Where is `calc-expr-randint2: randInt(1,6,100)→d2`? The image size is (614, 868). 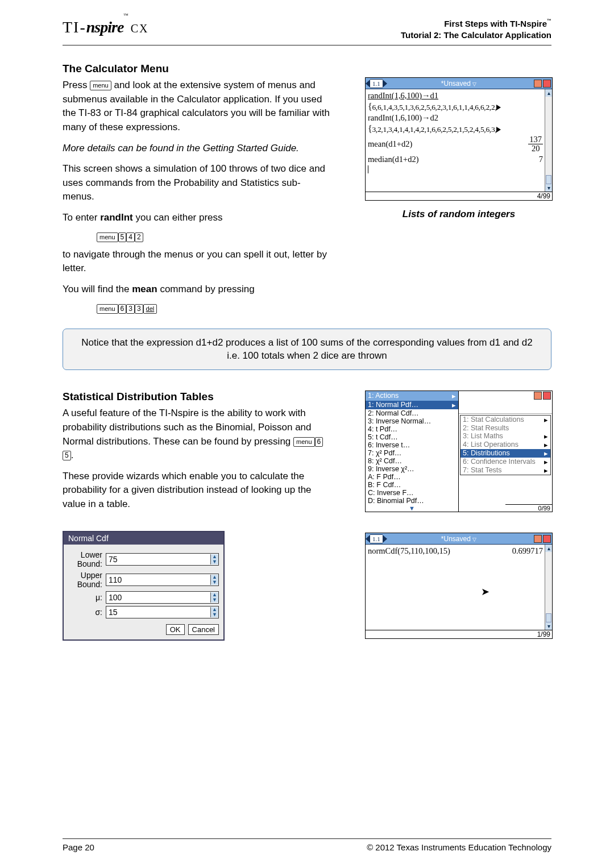
calc-expr-randint2: randInt(1,6,100)→d2 is located at coordinates (403, 118).